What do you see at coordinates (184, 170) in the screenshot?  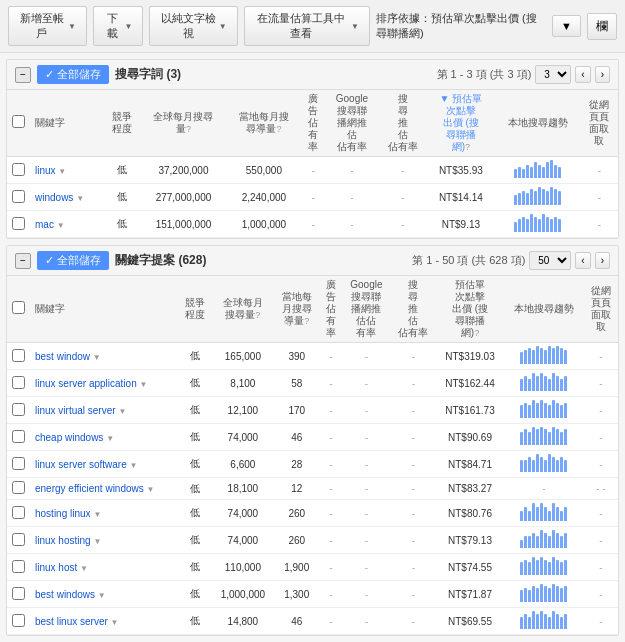 I see `row-global-monthly: 37,200,000` at bounding box center [184, 170].